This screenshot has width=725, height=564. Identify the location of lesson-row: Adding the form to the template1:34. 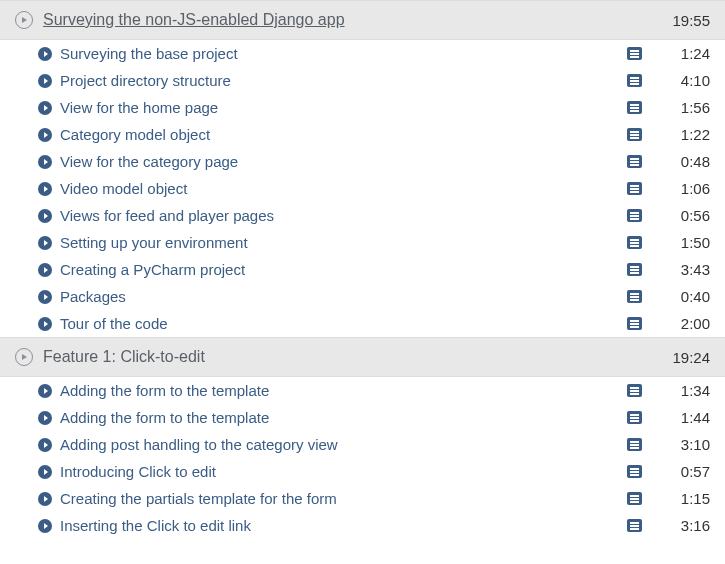
(362, 390).